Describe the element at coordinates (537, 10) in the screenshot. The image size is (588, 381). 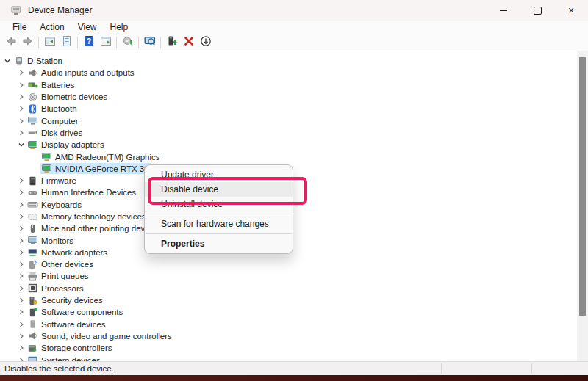
I see `maximize-button` at that location.